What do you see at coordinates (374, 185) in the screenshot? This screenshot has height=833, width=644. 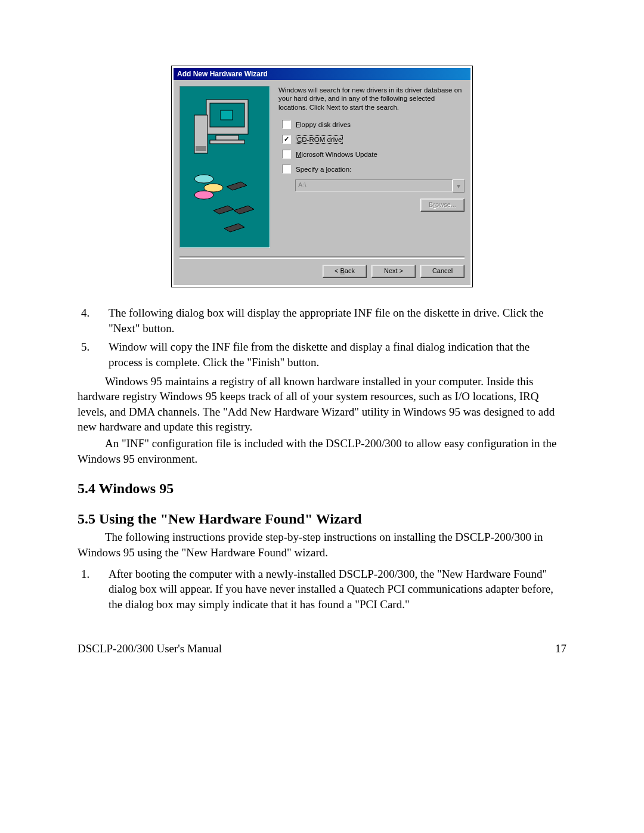 I see `location-input: A:\` at bounding box center [374, 185].